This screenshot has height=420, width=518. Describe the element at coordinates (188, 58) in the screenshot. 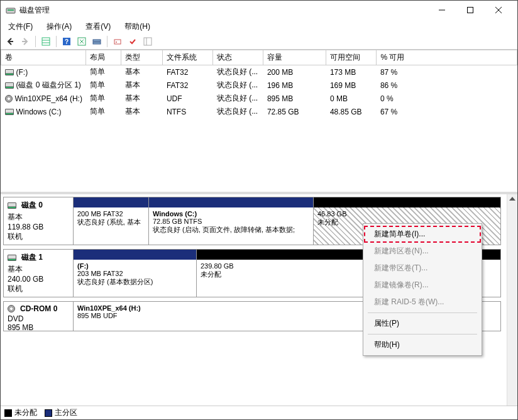

I see `col-fs: 文件系统` at that location.